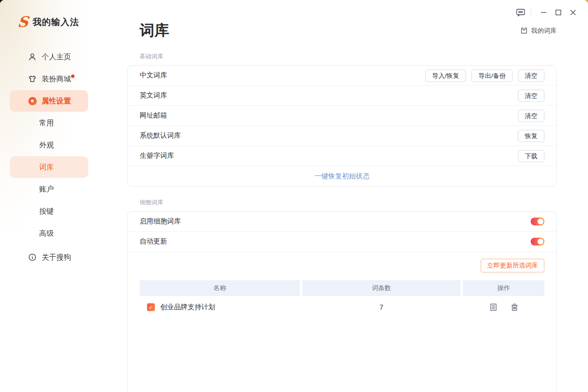 This screenshot has height=392, width=588. What do you see at coordinates (56, 57) in the screenshot?
I see `sidebar-item-label: 个人主页` at bounding box center [56, 57].